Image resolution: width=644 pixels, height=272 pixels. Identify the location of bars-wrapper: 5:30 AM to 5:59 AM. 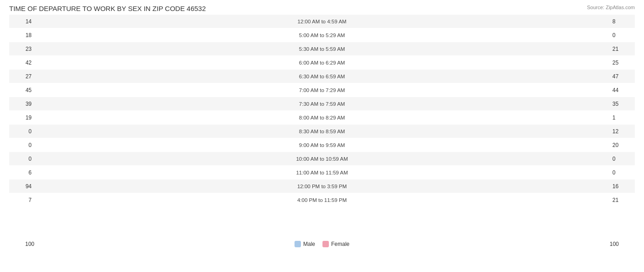
(322, 49).